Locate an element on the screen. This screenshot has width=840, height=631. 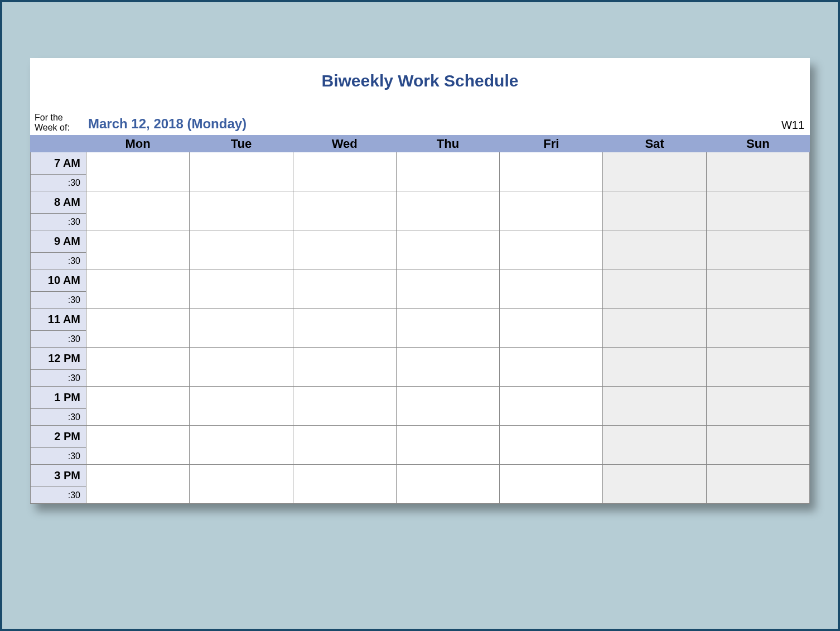
hour-label: 3 PM is located at coordinates (59, 476).